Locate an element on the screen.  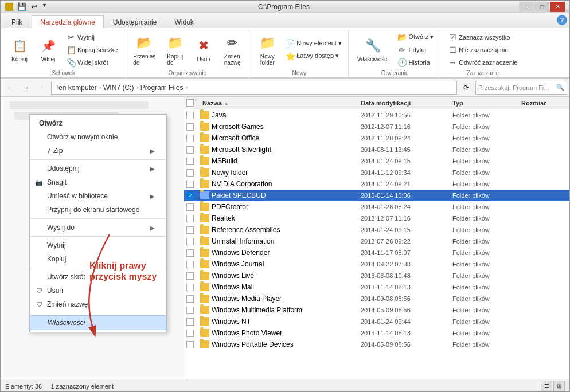
ribbon-btn-nowy-element: 📄 Nowy element ▾ is located at coordinates (314, 44).